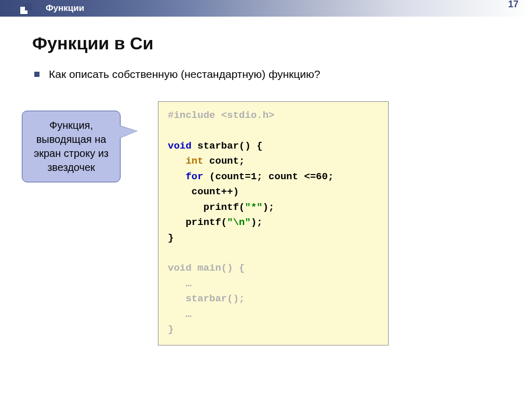 Image resolution: width=532 pixels, height=399 pixels. I want to click on callout-text: Функция, выводящая на экран строку из зв…, so click(71, 147).